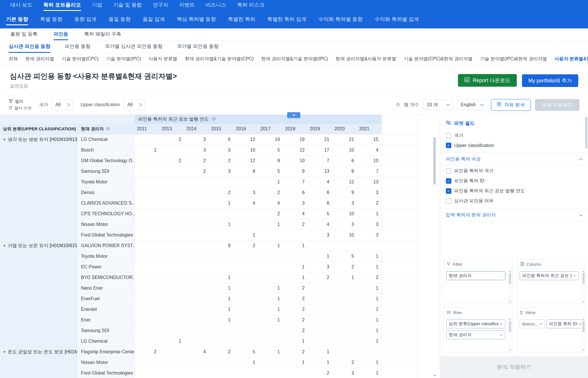  I want to click on column2-settings-icon: ⚙, so click(108, 129).